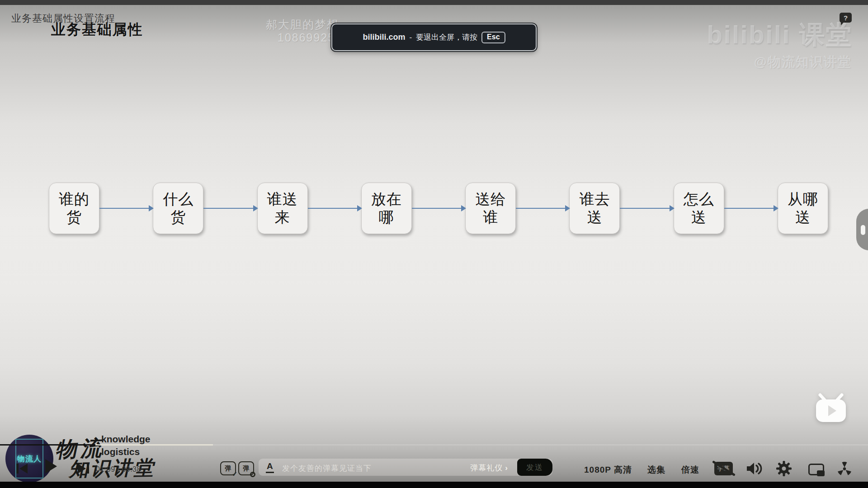 The image size is (868, 488). Describe the element at coordinates (506, 468) in the screenshot. I see `chevron-right-icon: ›` at that location.